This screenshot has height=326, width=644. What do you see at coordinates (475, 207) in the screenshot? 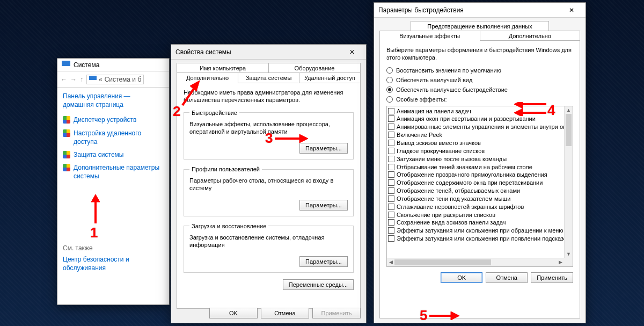
I see `effect-checkbox-row: Сглаживание неровностей экранных шрифтов` at bounding box center [475, 207].